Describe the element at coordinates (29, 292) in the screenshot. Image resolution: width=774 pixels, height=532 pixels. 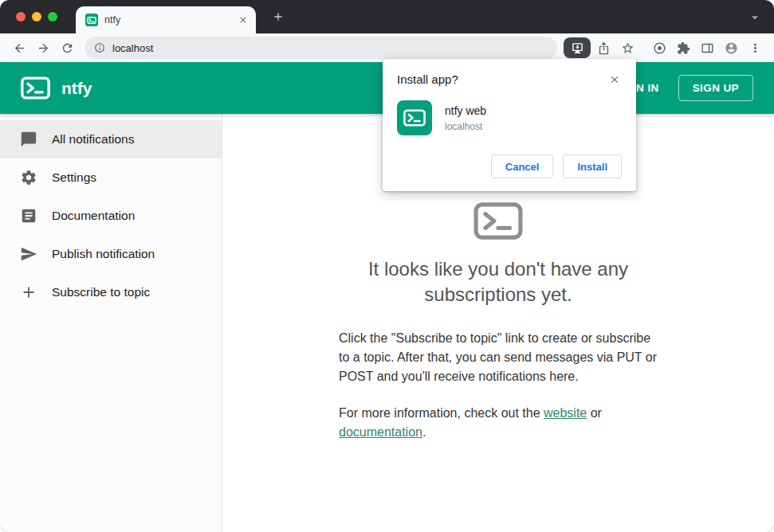
I see `plus-icon` at that location.